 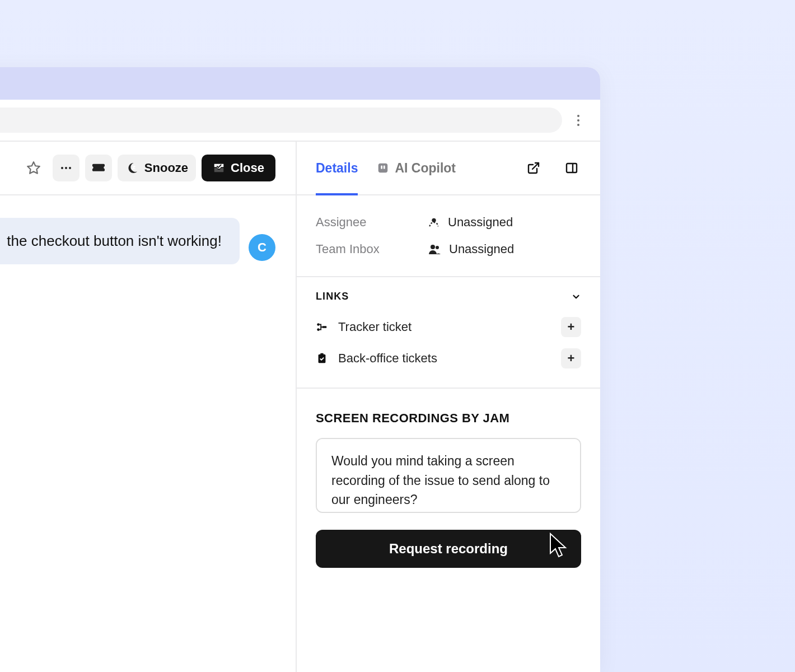 I want to click on chevron-down-icon, so click(x=576, y=297).